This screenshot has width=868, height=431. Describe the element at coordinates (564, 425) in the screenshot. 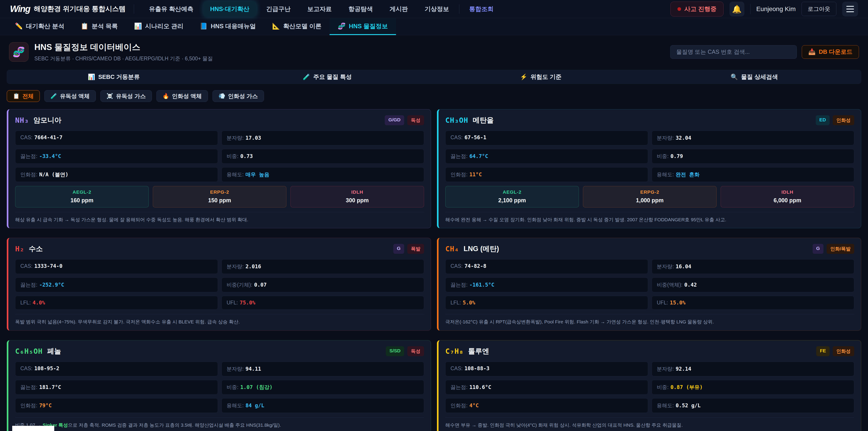

I see `footer-text: 해수면 부유 → 증발. 인화점 극히 낮아(4°C) 화재 위험 상시. 석유…` at that location.